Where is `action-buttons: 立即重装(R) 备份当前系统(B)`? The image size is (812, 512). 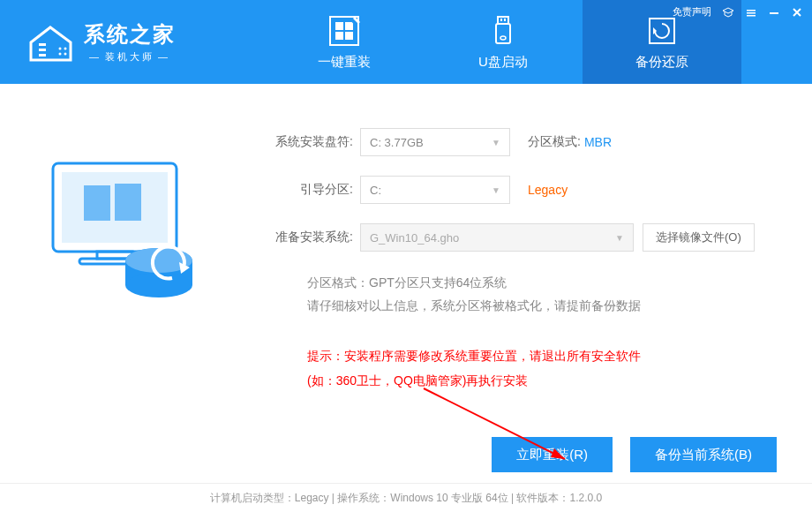
action-buttons: 立即重装(R) 备份当前系统(B) is located at coordinates (406, 460).